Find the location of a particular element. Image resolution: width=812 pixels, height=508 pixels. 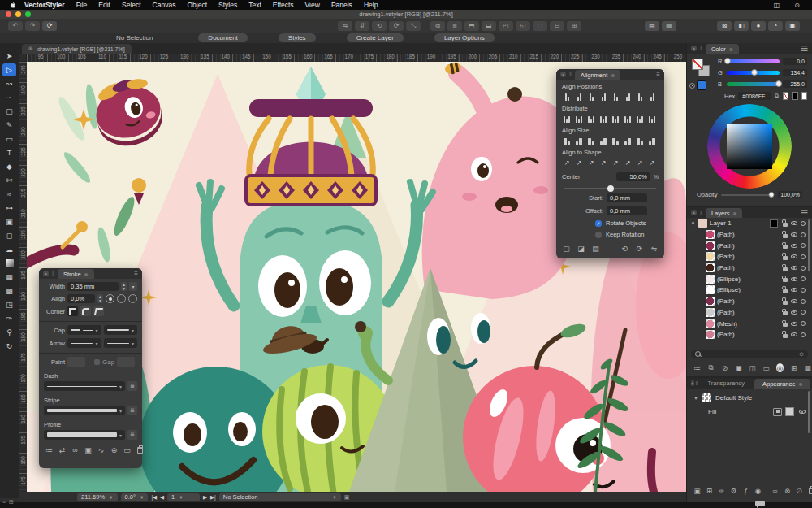

align-v-middle-icon is located at coordinates (628, 97).